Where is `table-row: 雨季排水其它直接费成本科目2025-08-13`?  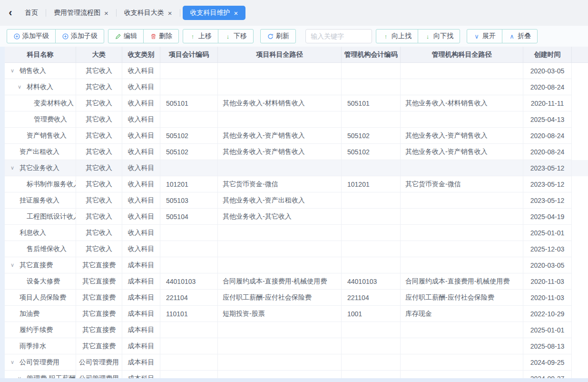
table-row: 雨季排水其它直接费成本科目2025-08-13 is located at coordinates (296, 346).